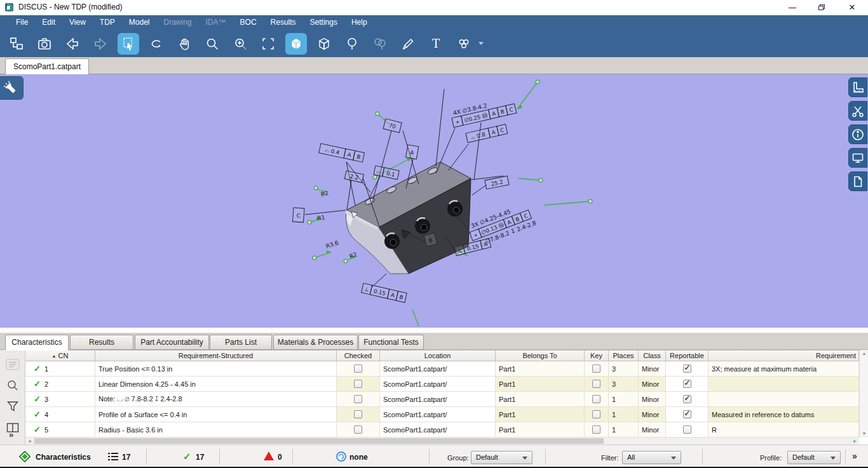 This screenshot has width=868, height=468. Describe the element at coordinates (156, 44) in the screenshot. I see `rotate-view-button` at that location.